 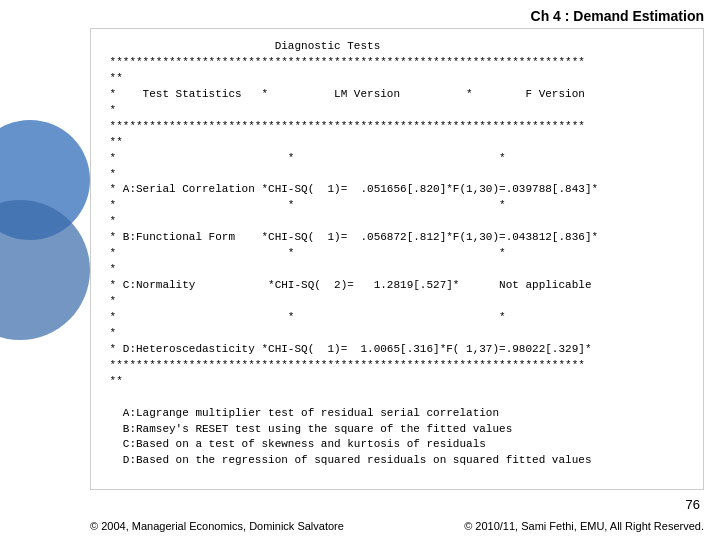 What do you see at coordinates (45, 270) in the screenshot?
I see `decorative-circle-bottom` at bounding box center [45, 270].